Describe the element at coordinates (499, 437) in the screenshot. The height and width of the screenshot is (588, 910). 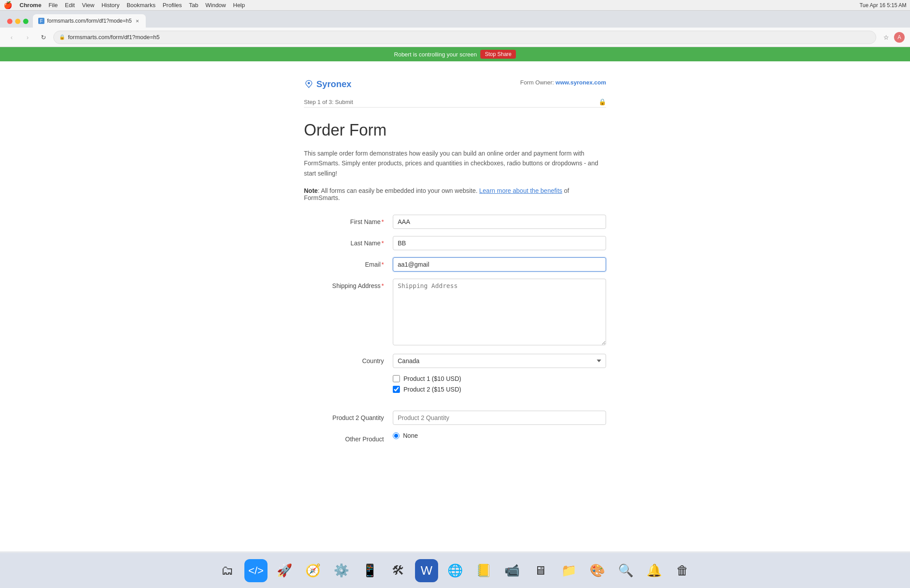
I see `other-product-field: None` at that location.